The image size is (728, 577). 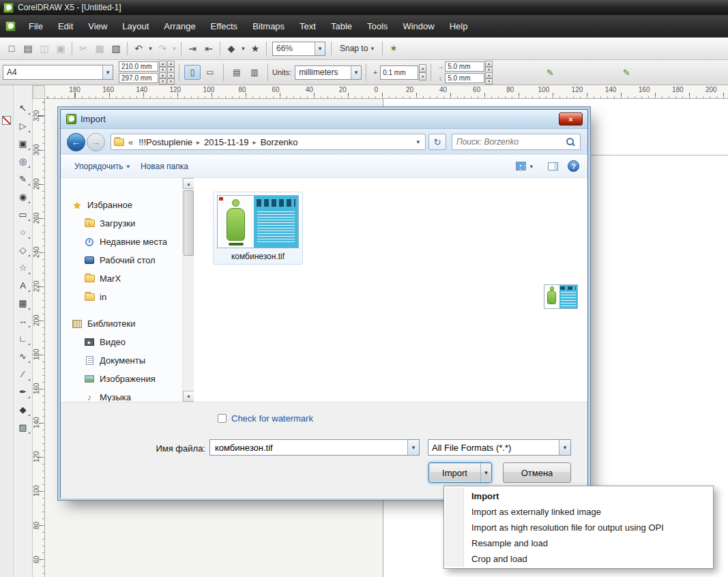 I want to click on sidebar-item-pictures: Изображения, so click(x=121, y=379).